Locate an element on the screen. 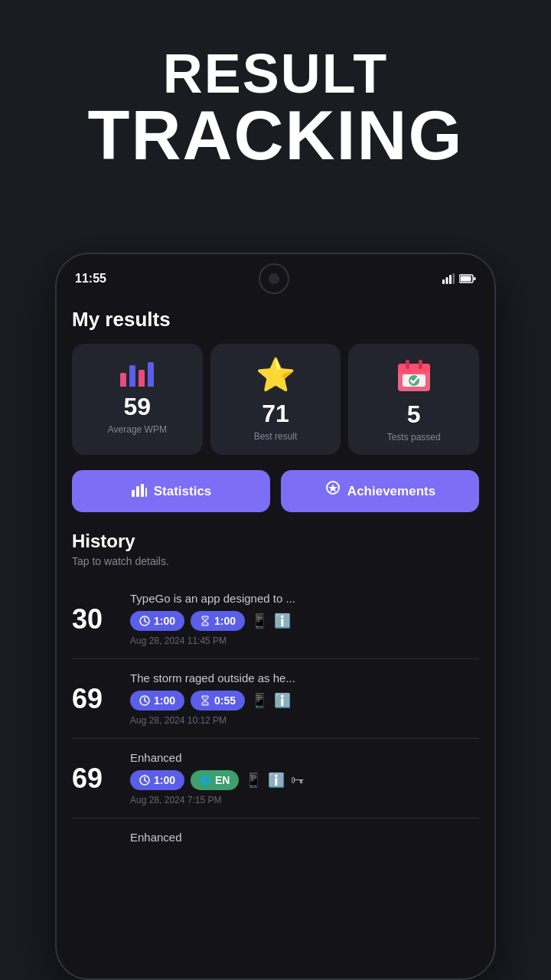  statistics-icon is located at coordinates (139, 492).